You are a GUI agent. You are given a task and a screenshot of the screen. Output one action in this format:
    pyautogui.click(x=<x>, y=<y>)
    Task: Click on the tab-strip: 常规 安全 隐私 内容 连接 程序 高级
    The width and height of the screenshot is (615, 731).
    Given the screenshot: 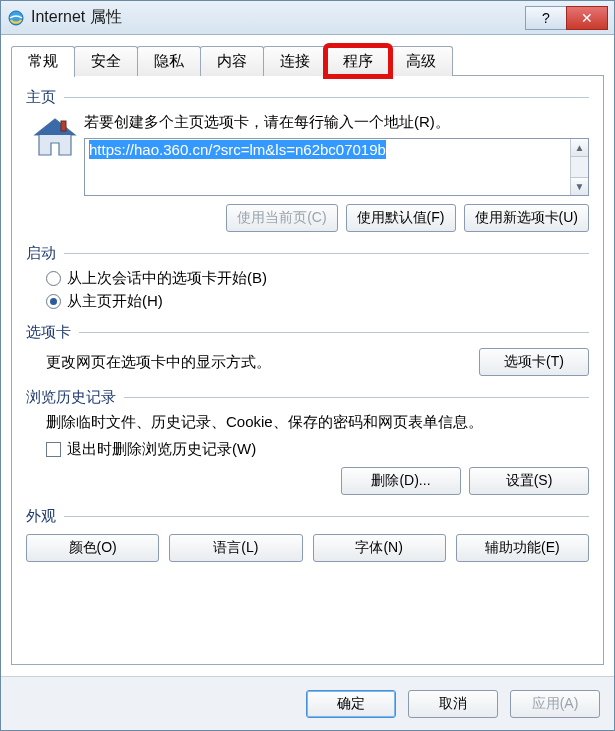 What is the action you would take?
    pyautogui.click(x=308, y=60)
    